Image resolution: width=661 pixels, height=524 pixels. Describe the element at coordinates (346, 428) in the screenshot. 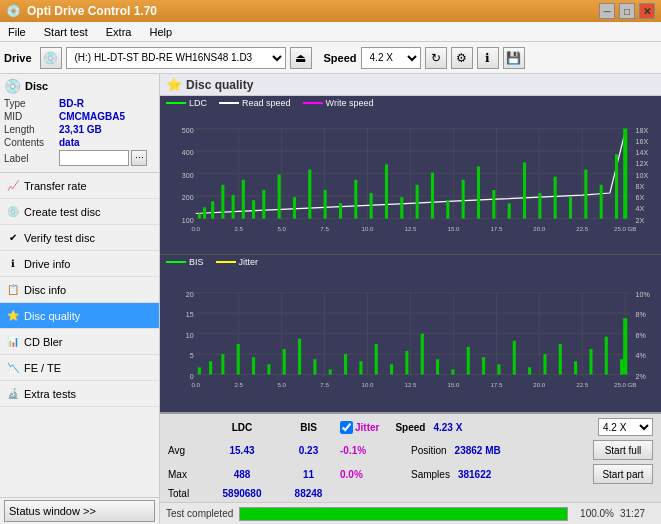

I see `jitter-checkbox` at that location.